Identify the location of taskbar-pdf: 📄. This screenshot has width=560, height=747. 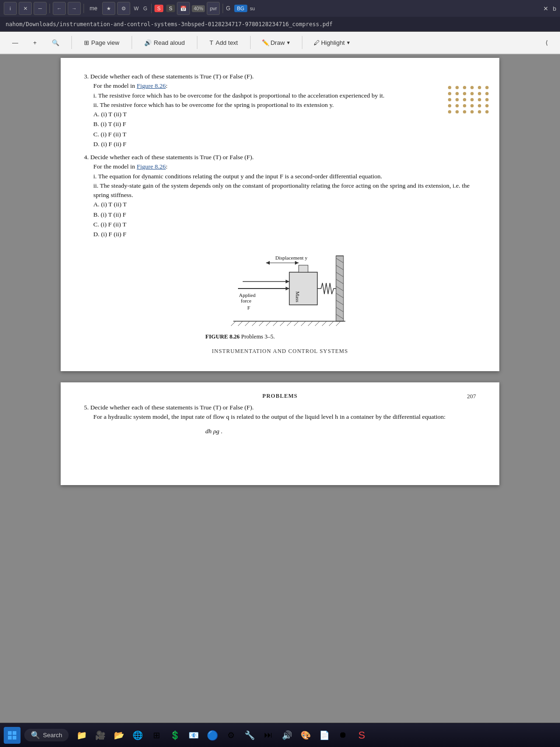
(324, 735).